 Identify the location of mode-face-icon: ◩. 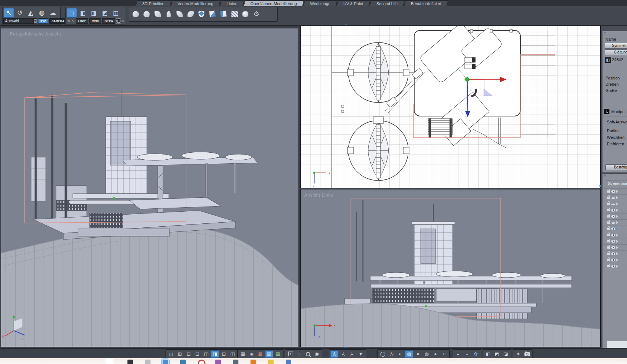
(105, 13).